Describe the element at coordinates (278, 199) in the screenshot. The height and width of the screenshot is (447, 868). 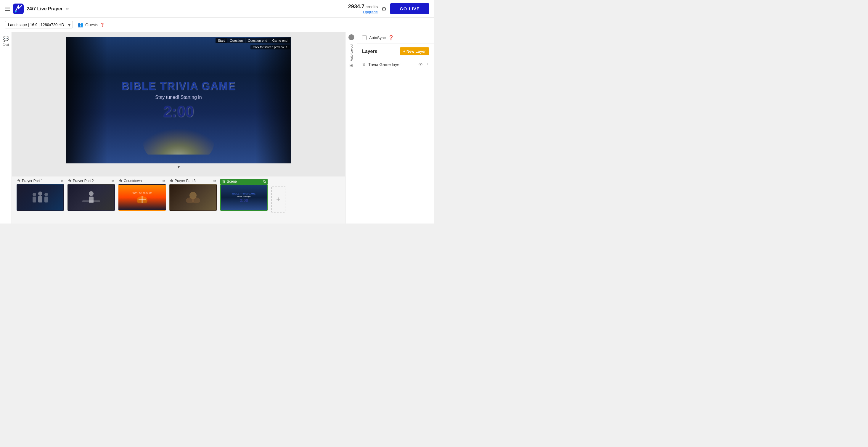
I see `add-scene-button: +` at that location.